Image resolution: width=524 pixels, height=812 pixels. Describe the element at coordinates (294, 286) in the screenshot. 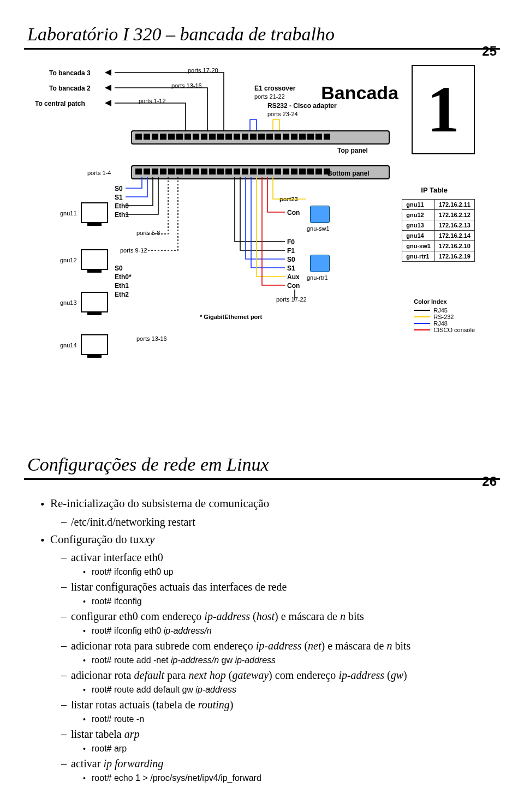

I see `con-rtr: Con` at that location.